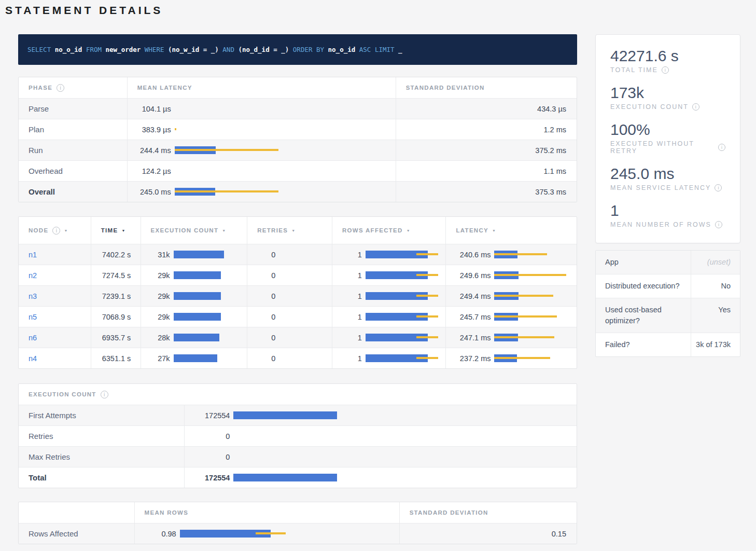 This screenshot has width=756, height=551. What do you see at coordinates (55, 230) in the screenshot?
I see `node-column-header-node: NODEi▼` at bounding box center [55, 230].